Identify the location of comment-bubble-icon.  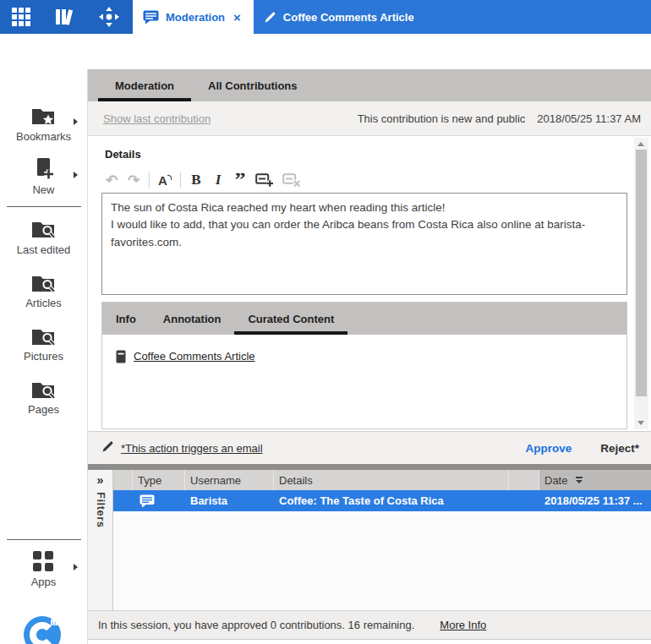
(147, 500).